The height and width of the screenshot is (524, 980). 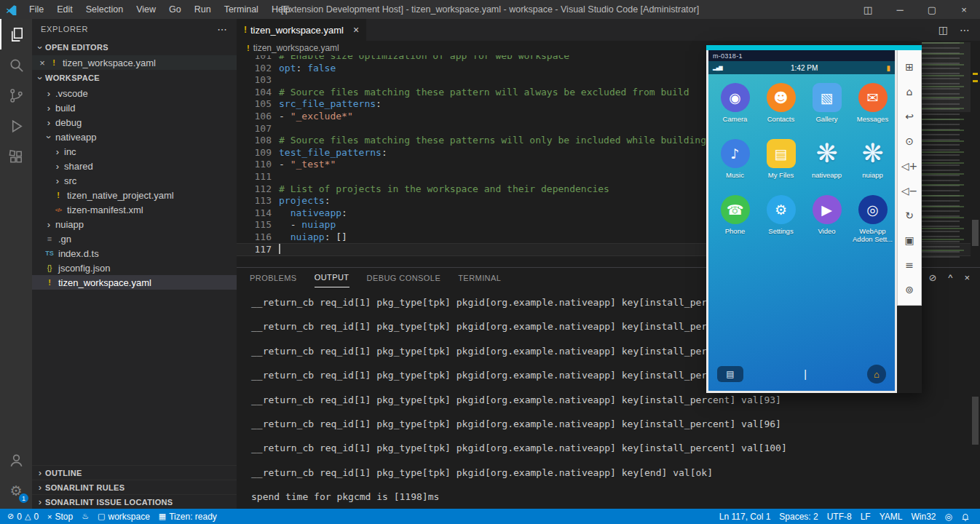 I want to click on app-video: ▶Video, so click(x=827, y=223).